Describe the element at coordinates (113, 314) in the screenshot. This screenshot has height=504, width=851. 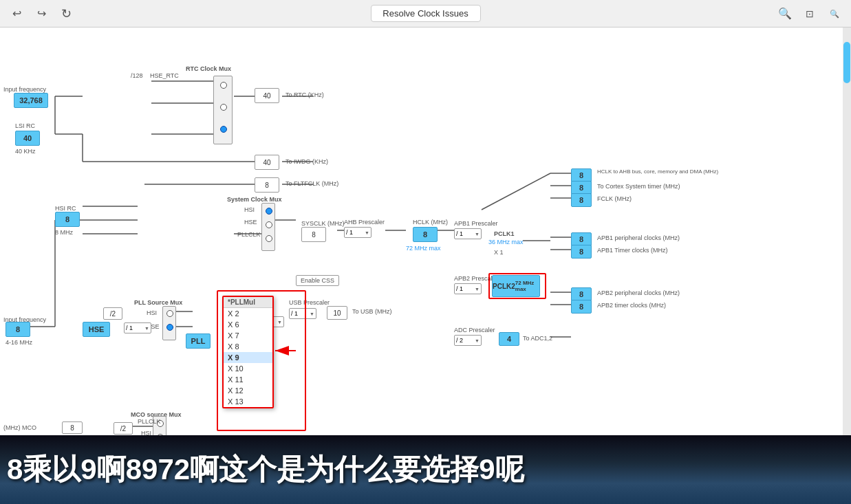
I see `div2-box: /2` at that location.